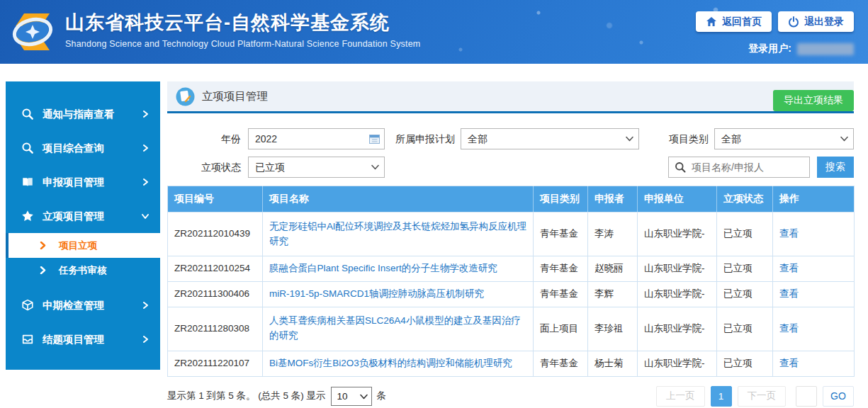 Image resolution: width=868 pixels, height=408 pixels. I want to click on document-pencil-icon, so click(186, 96).